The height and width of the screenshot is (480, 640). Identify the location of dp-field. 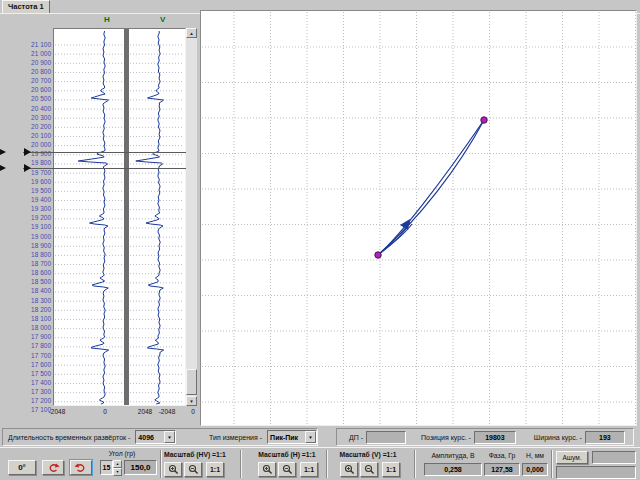
(386, 438).